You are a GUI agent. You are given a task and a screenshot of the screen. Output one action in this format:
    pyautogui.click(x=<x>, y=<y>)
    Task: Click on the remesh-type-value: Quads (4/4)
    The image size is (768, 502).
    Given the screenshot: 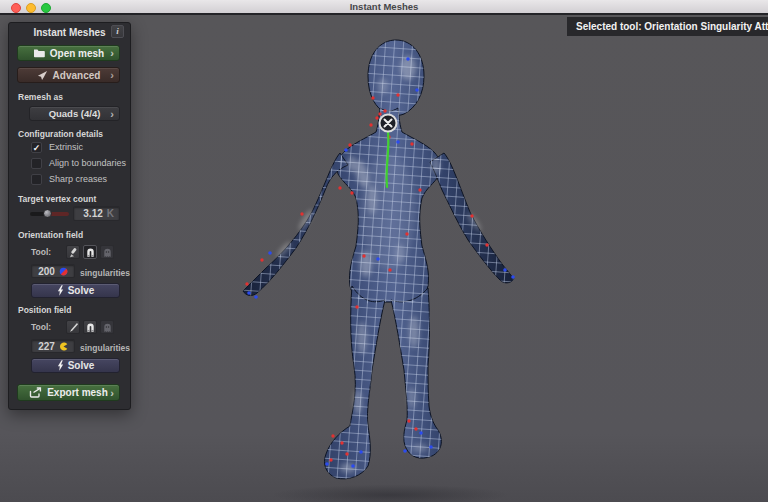 What is the action you would take?
    pyautogui.click(x=75, y=114)
    